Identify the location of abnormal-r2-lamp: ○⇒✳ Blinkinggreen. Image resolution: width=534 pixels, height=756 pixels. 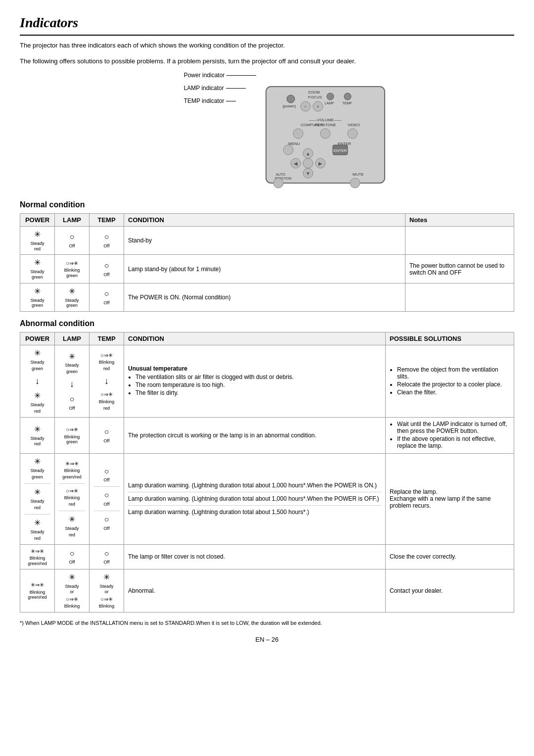
(72, 435).